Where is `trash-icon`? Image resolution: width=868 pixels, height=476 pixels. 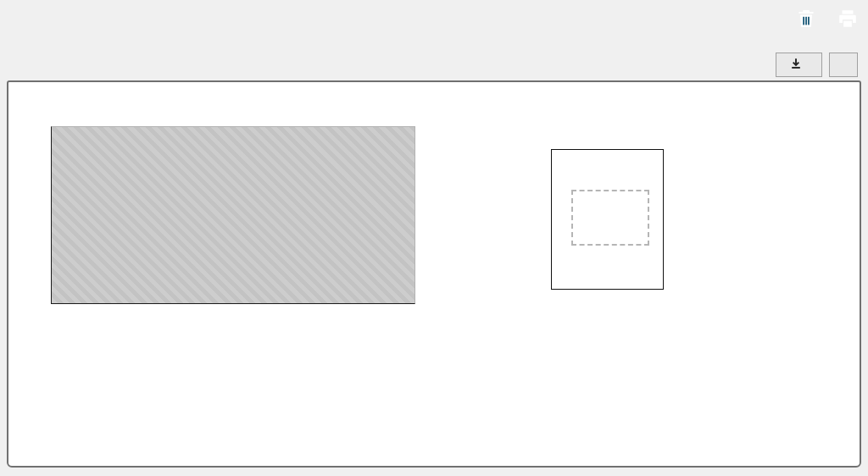 trash-icon is located at coordinates (806, 20).